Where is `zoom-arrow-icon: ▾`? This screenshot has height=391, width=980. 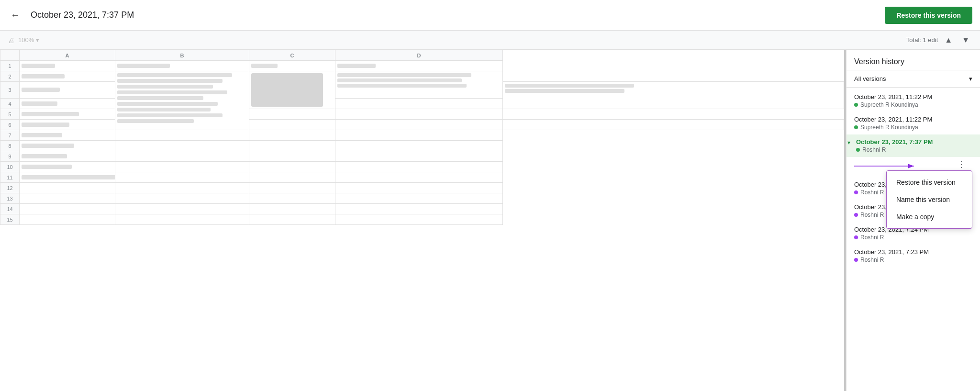 zoom-arrow-icon: ▾ is located at coordinates (37, 40).